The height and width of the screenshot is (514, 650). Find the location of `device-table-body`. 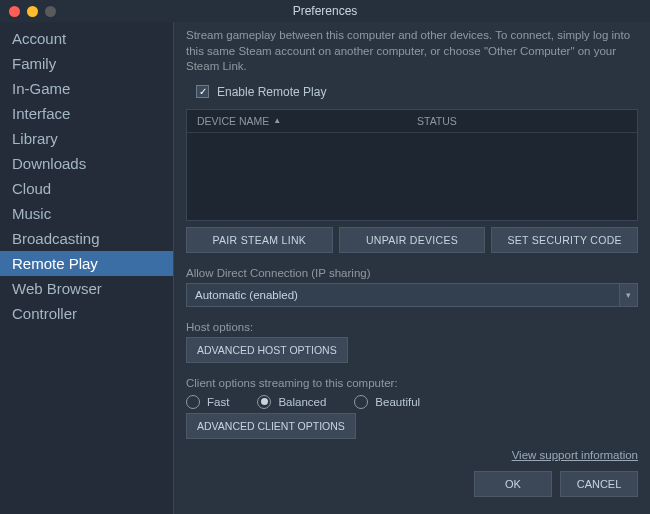

device-table-body is located at coordinates (412, 176).